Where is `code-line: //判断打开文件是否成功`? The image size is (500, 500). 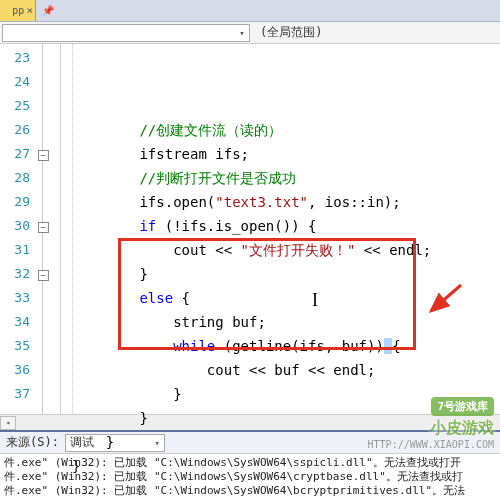
code-line: //判断打开文件是否成功 is located at coordinates (286, 178).